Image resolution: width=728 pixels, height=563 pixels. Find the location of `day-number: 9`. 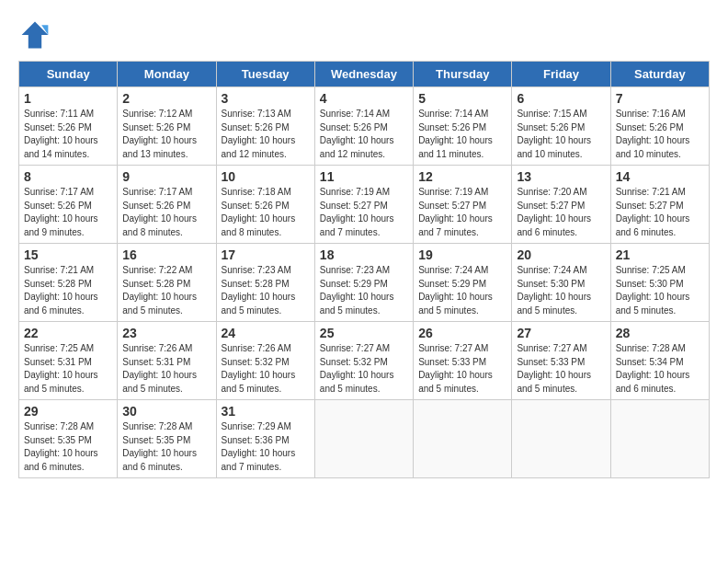

day-number: 9 is located at coordinates (166, 177).